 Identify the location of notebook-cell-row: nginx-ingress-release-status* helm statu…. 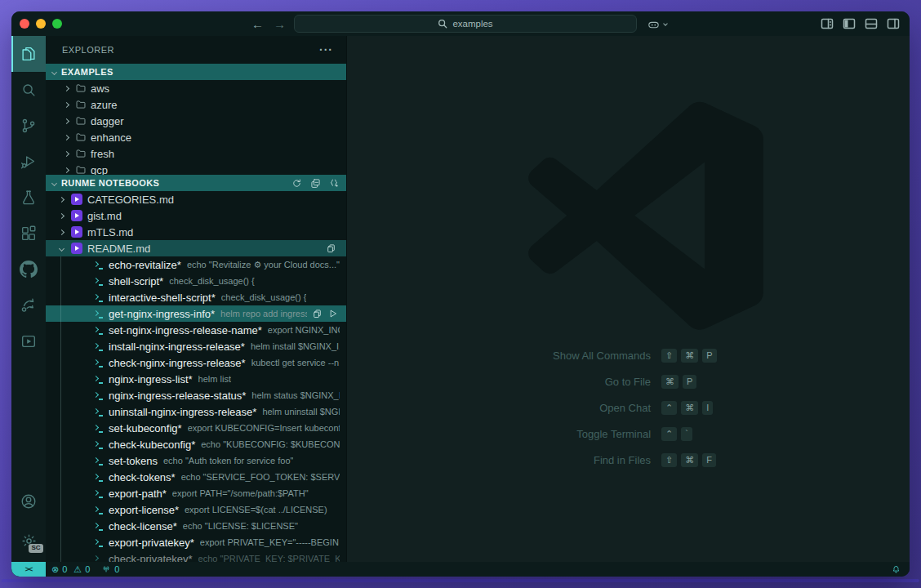
(196, 395).